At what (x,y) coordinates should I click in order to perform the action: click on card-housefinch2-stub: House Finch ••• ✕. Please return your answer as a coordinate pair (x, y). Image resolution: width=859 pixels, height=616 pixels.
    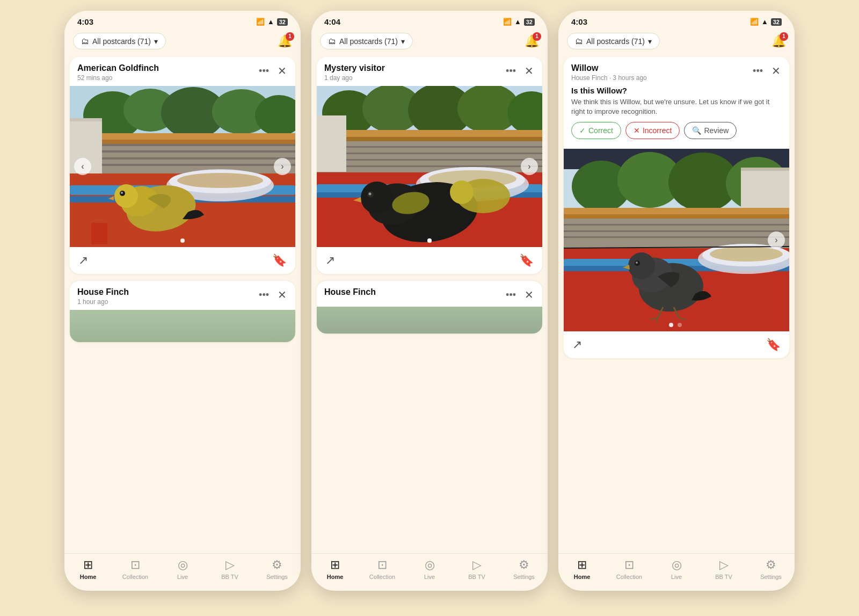
    Looking at the image, I should click on (430, 307).